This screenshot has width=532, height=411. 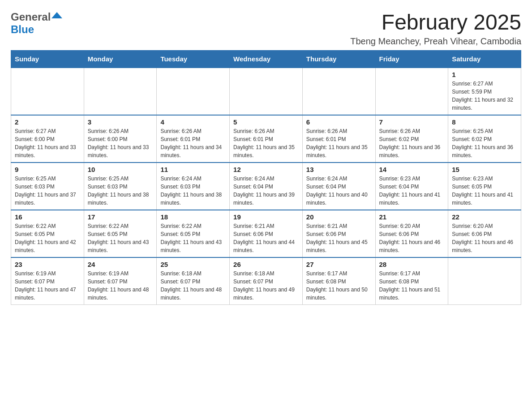 What do you see at coordinates (436, 22) in the screenshot?
I see `month-year-title: February 2025` at bounding box center [436, 22].